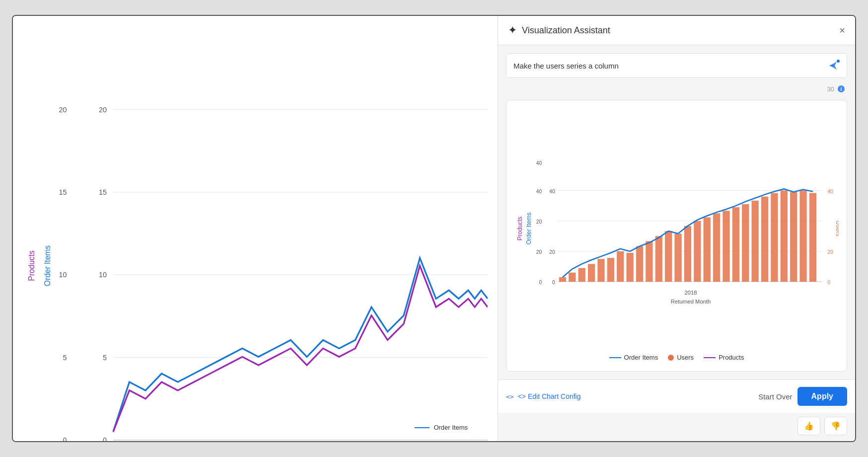  I want to click on legend-products: Products, so click(724, 358).